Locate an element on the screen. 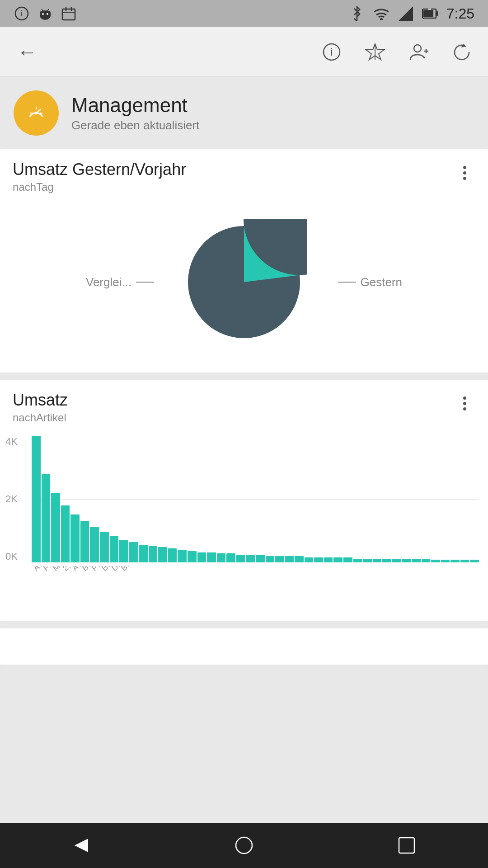 The height and width of the screenshot is (868, 488). header-section: Management Gerade eben aktualisiert is located at coordinates (244, 113).